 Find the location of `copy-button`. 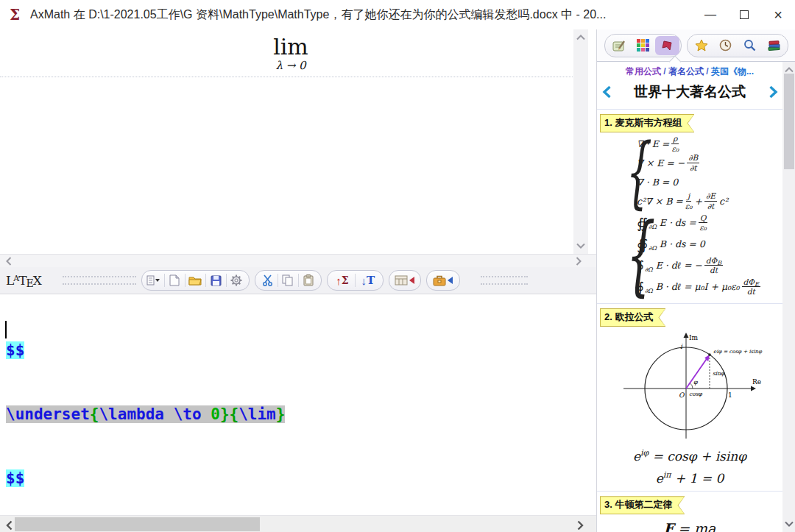

copy-button is located at coordinates (289, 280).